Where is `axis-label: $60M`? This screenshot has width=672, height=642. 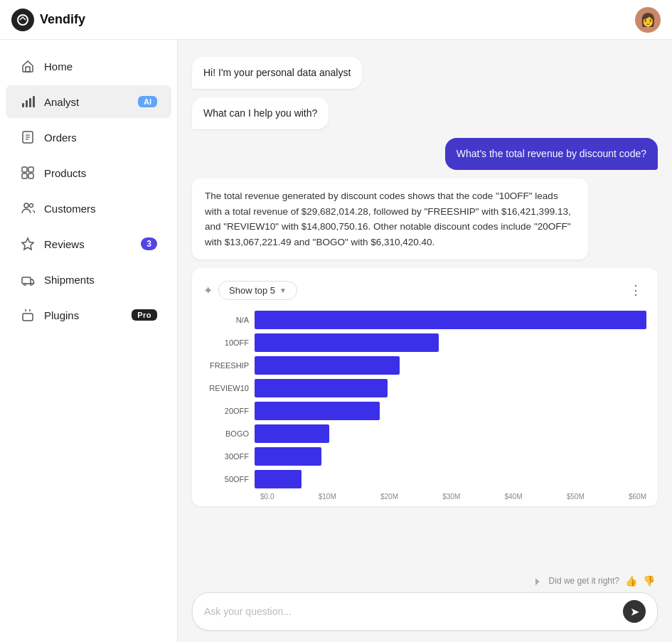 axis-label: $60M is located at coordinates (637, 496).